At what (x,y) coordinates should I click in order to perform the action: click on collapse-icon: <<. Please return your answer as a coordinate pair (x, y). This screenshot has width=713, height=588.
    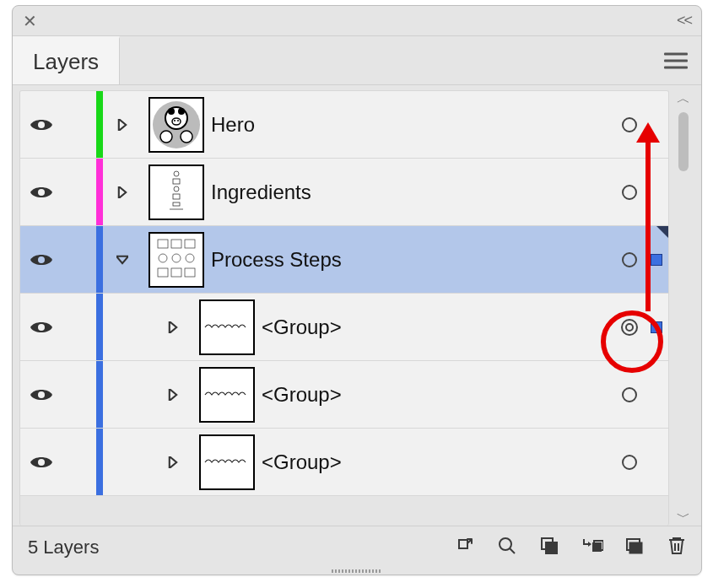
    Looking at the image, I should click on (683, 20).